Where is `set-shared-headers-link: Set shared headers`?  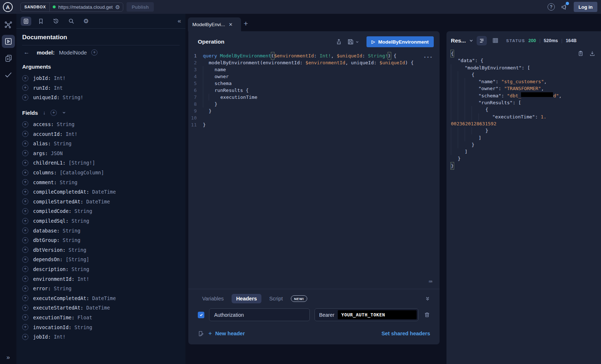 set-shared-headers-link: Set shared headers is located at coordinates (406, 333).